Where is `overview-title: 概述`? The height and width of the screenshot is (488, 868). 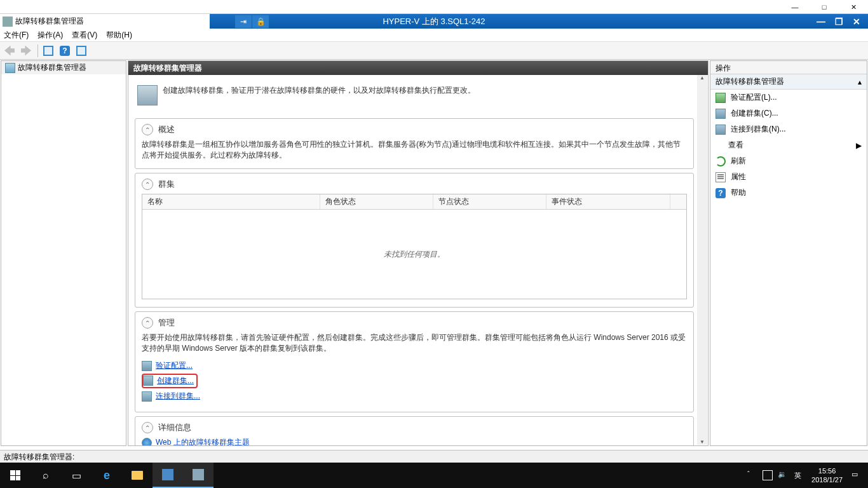 overview-title: 概述 is located at coordinates (166, 130).